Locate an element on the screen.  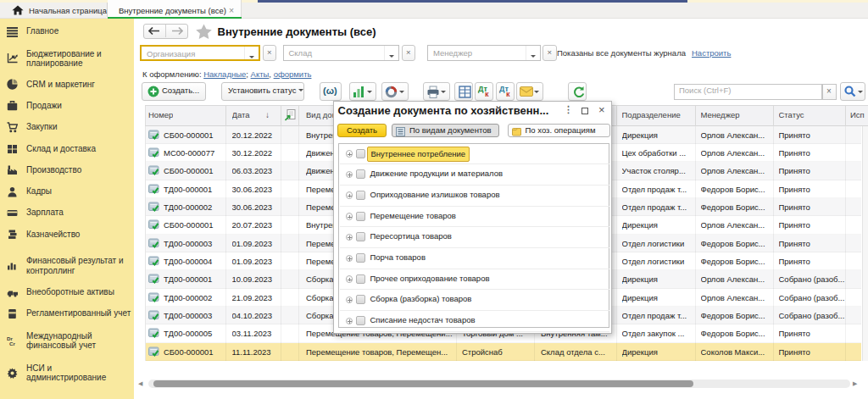
svg-text: Cr is located at coordinates (12, 344).